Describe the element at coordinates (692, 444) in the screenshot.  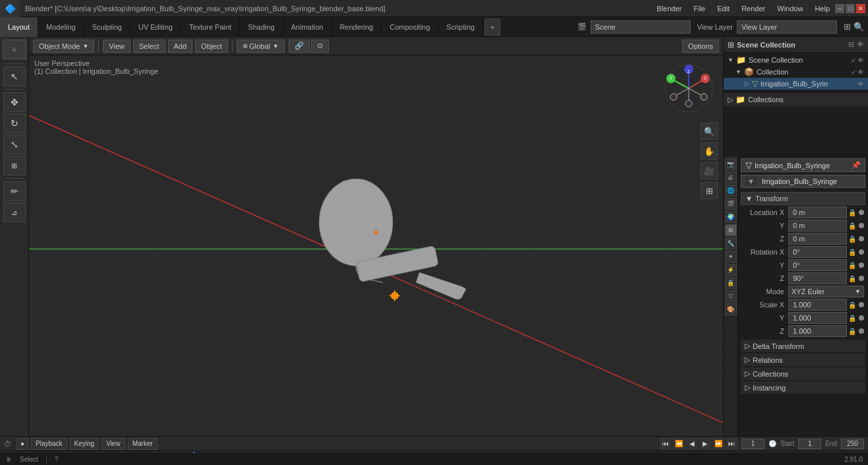
I see `play-backward-btn: ◀` at that location.